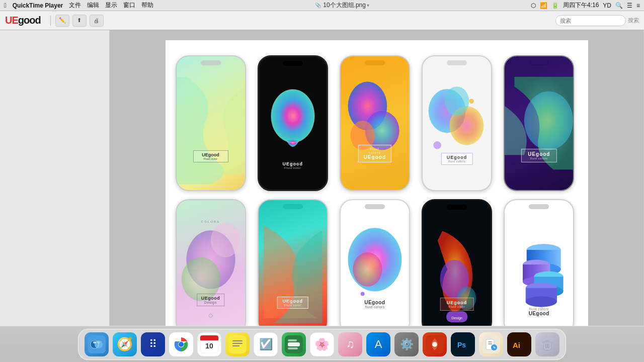 The height and width of the screenshot is (362, 644). I want to click on dock-itunes: ♫, so click(350, 344).